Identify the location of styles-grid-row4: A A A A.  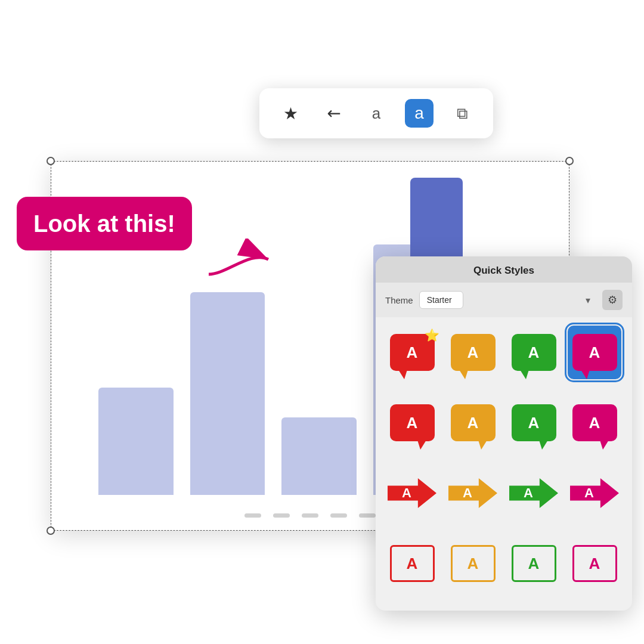
(504, 564).